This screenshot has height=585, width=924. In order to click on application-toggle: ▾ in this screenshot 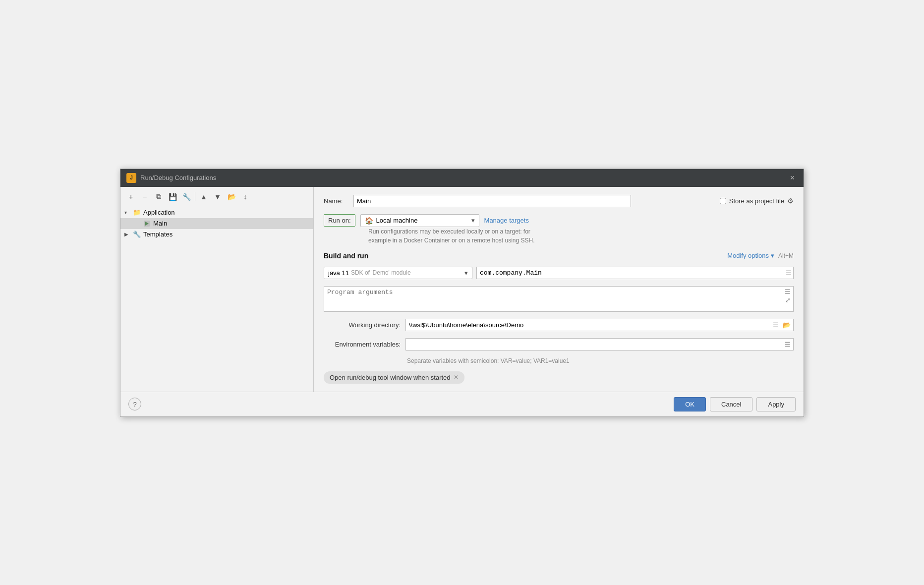, I will do `click(128, 212)`.